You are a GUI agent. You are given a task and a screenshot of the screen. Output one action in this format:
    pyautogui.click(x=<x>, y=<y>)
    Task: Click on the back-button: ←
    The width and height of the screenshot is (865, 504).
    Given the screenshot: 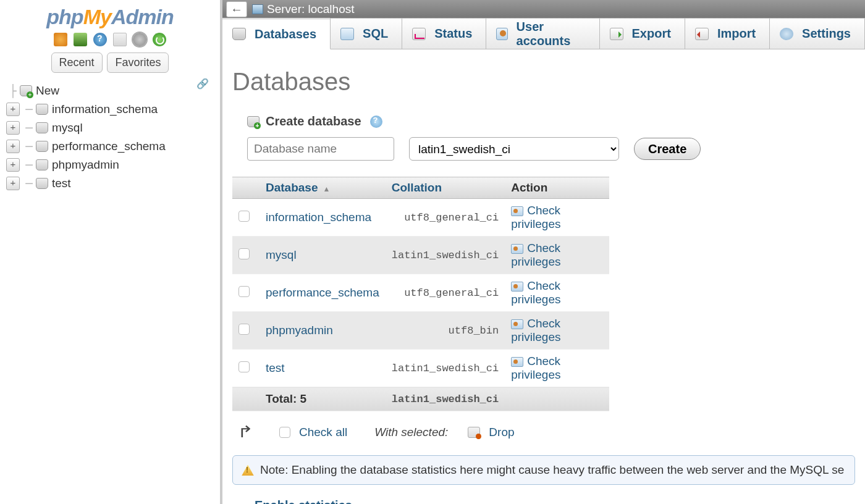 What is the action you would take?
    pyautogui.click(x=237, y=9)
    